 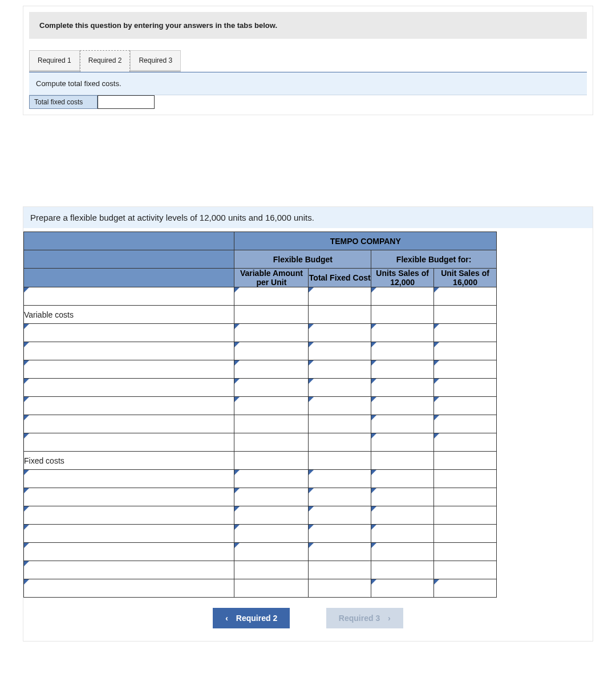 I want to click on tab-required-1: Required 1, so click(x=55, y=61).